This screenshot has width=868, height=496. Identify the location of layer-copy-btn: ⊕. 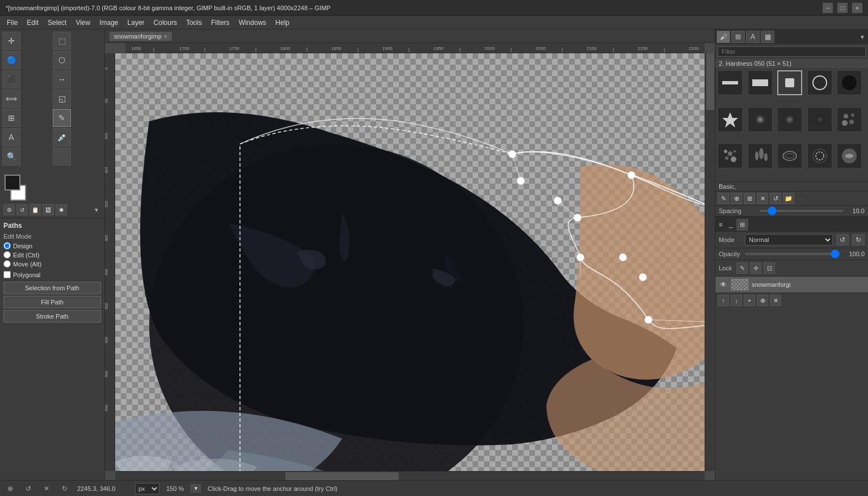
(762, 300).